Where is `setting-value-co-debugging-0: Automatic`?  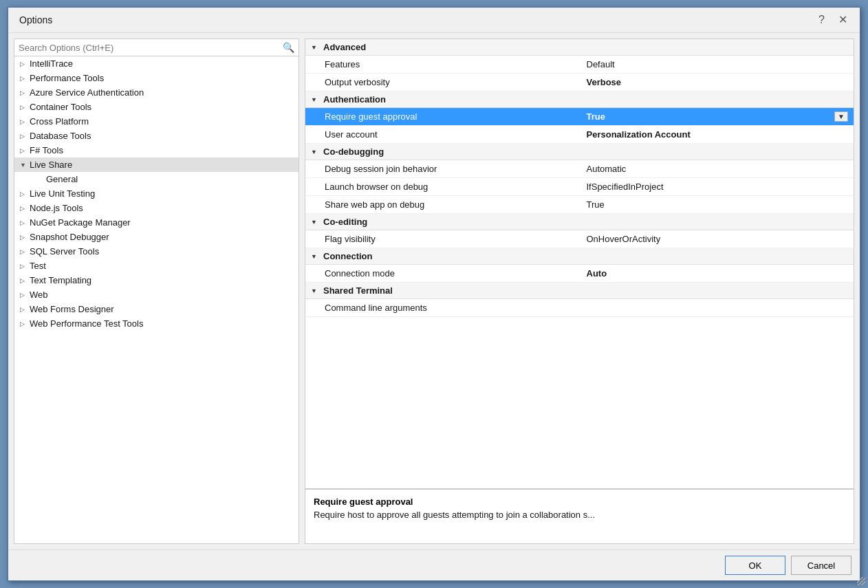 setting-value-co-debugging-0: Automatic is located at coordinates (718, 169).